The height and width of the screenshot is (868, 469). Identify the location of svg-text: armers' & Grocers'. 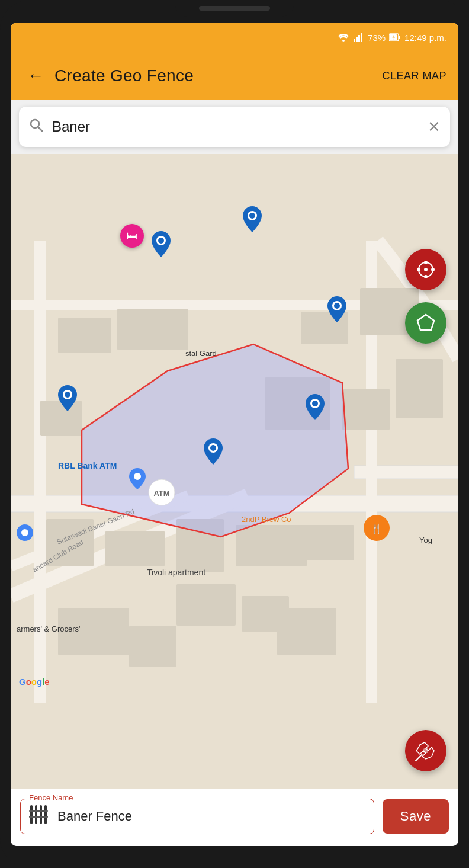
(49, 629).